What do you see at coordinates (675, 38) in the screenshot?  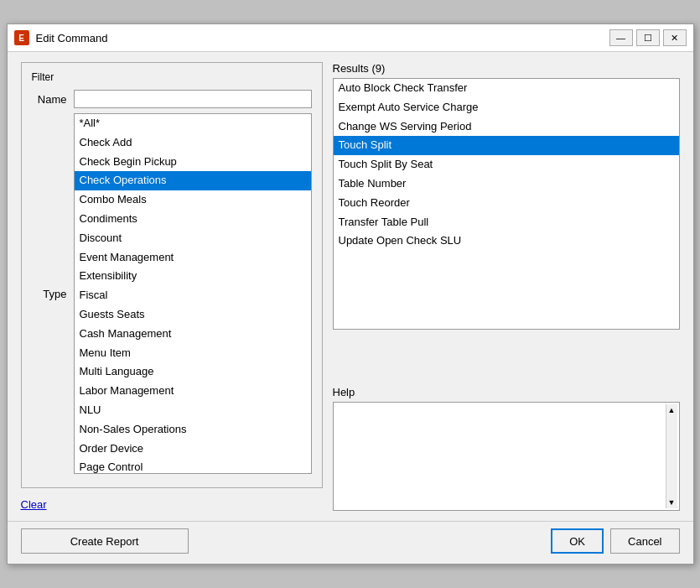 I see `close-button: ✕` at bounding box center [675, 38].